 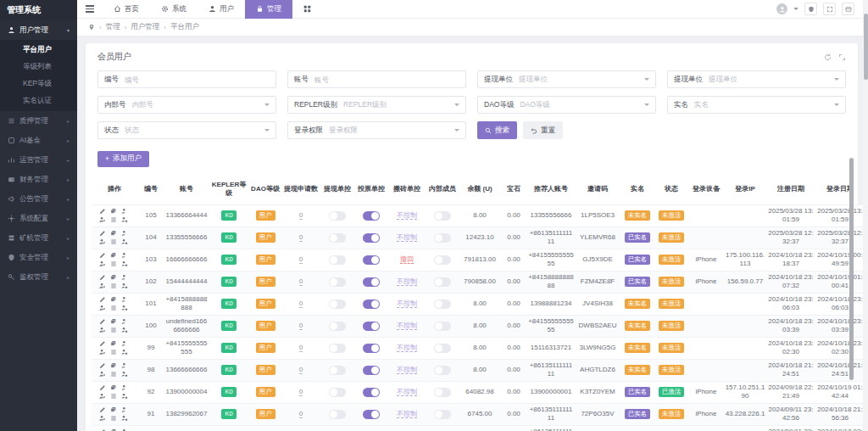 I want to click on sidebar-item-AI基金: AI基金▸, so click(x=39, y=141).